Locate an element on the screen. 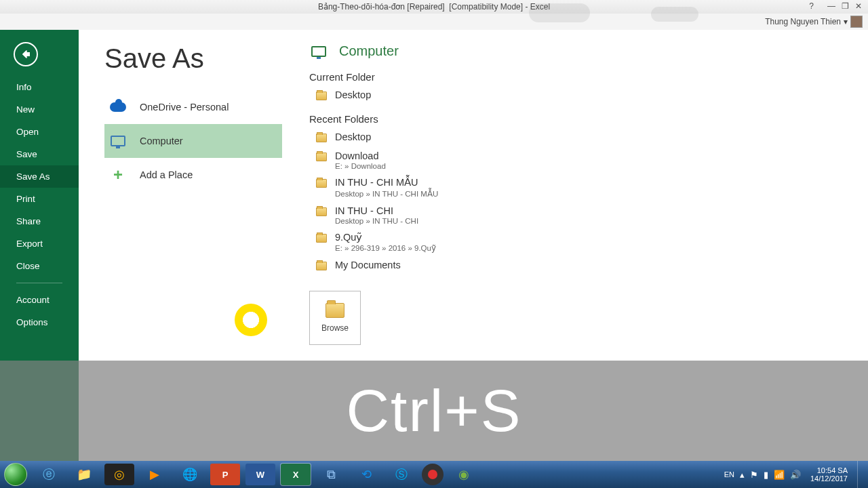 The width and height of the screenshot is (868, 488). recent-folder: My Documents is located at coordinates (589, 266).